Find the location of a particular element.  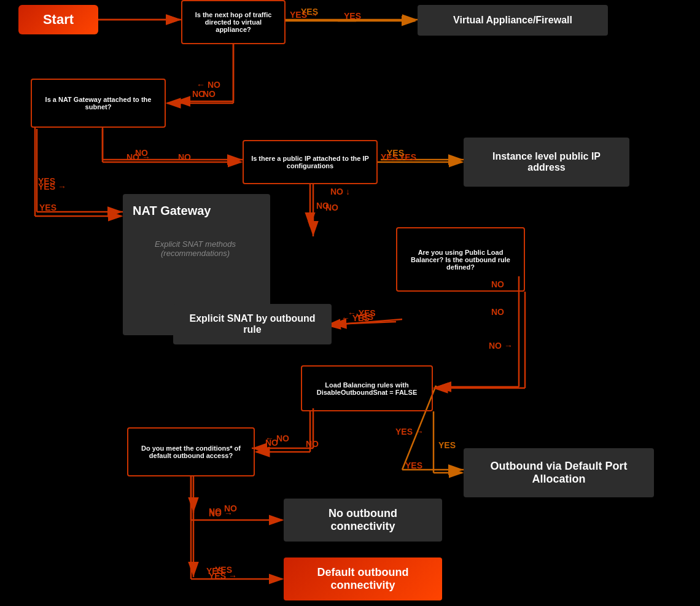

outbound-default-port-node: Outbound via Default Port Allocation is located at coordinates (559, 473).